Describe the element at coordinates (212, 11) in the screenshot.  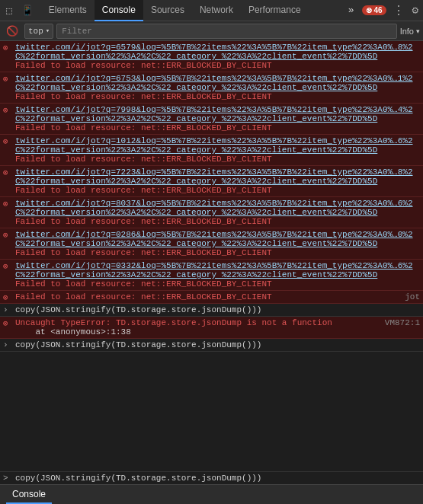
I see `tab-bar: ⬚ 📱 Elements Console Sources Network Per…` at that location.